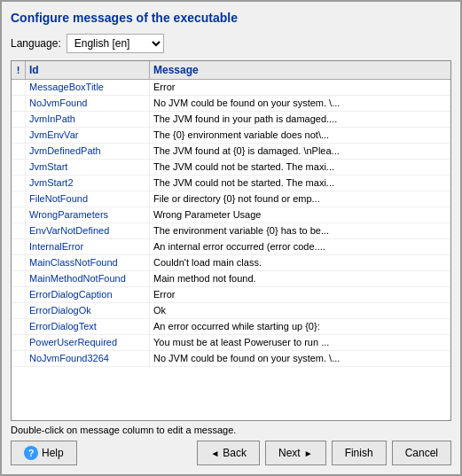 This screenshot has width=462, height=476. What do you see at coordinates (300, 151) in the screenshot?
I see `message-cell: The JVM found at {0} is damaged. \nPlea.…` at bounding box center [300, 151].